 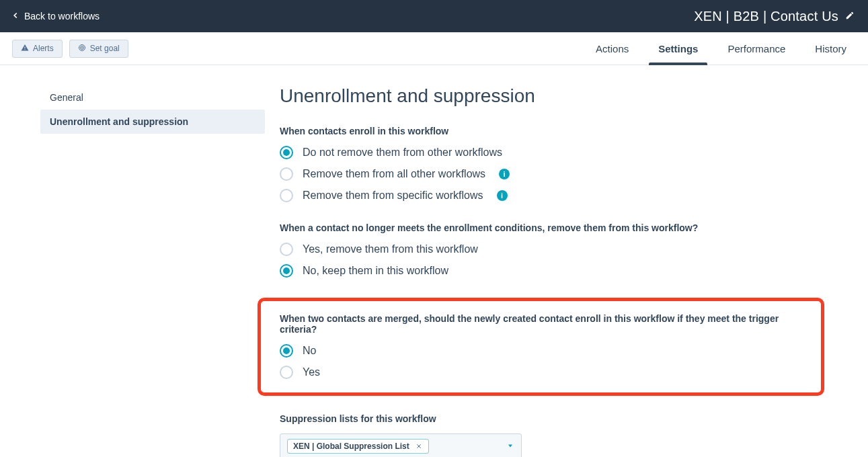 I want to click on q1-opt1-label: Do not remove them from other workflows, so click(x=402, y=153).